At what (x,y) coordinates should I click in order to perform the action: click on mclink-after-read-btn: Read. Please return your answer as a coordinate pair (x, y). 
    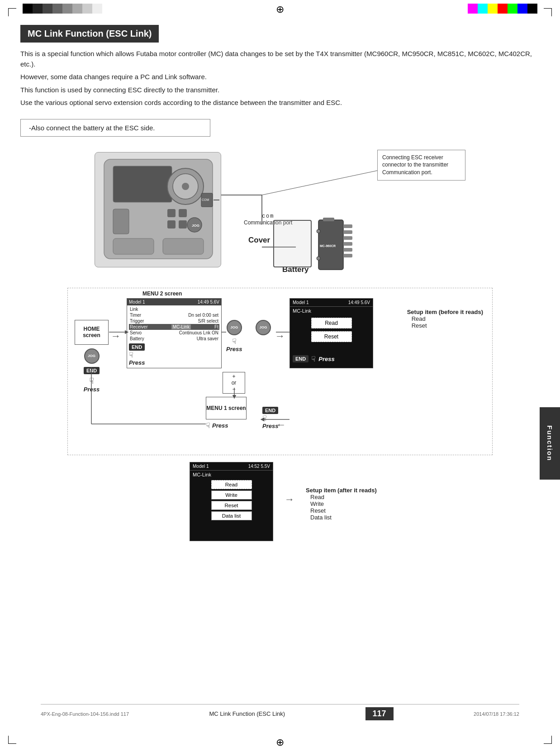
    Looking at the image, I should click on (232, 485).